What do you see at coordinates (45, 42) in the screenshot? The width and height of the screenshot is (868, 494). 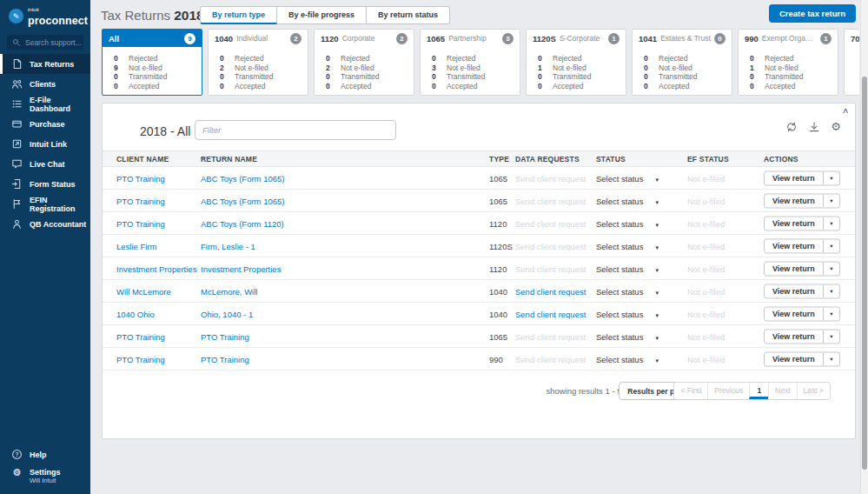 I see `support-search` at bounding box center [45, 42].